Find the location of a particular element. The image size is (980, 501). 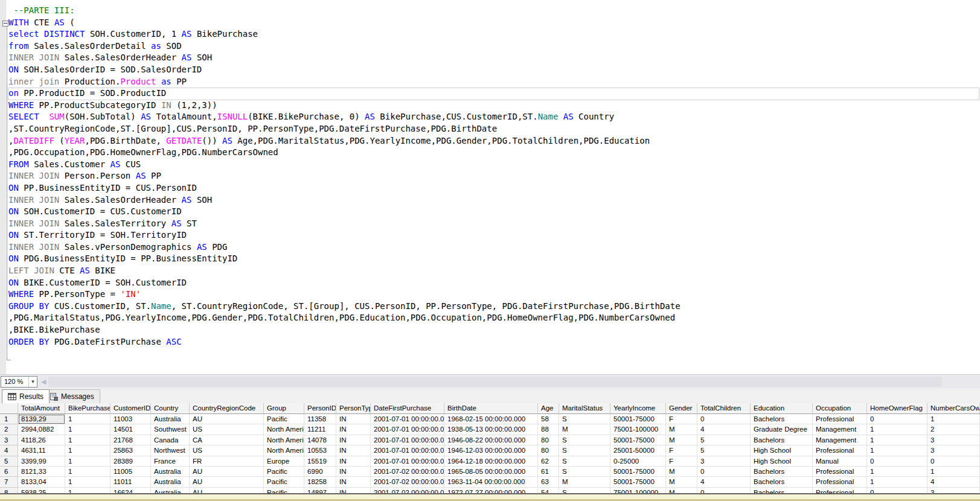

grid-cell: 28389 is located at coordinates (130, 461).